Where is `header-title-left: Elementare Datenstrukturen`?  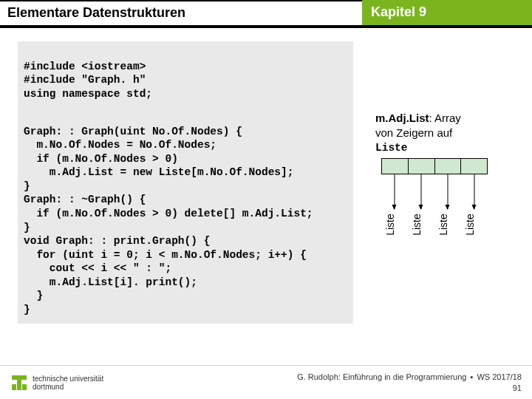
header-title-left: Elementare Datenstrukturen is located at coordinates (181, 13).